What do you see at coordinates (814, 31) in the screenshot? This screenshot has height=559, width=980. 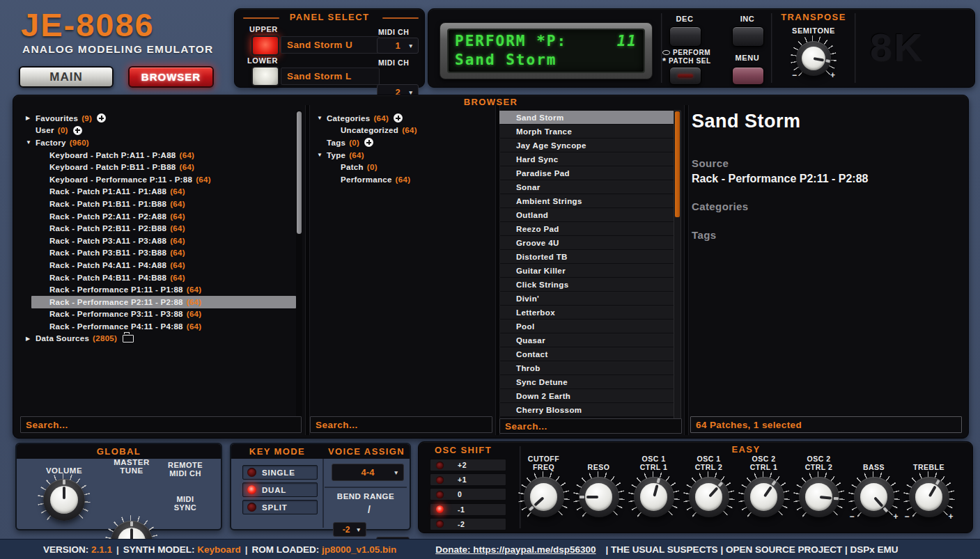 I see `semitone-label: SEMITONE` at bounding box center [814, 31].